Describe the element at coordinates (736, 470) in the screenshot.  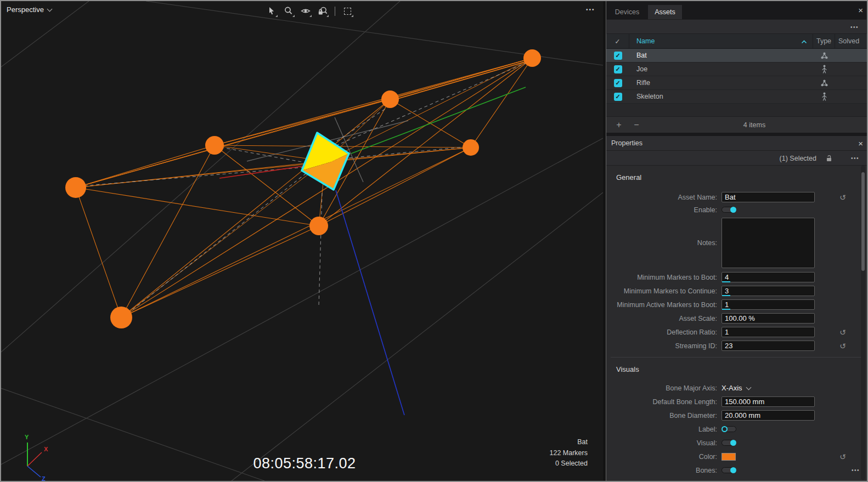
I see `bones-row: Bones: •••` at that location.